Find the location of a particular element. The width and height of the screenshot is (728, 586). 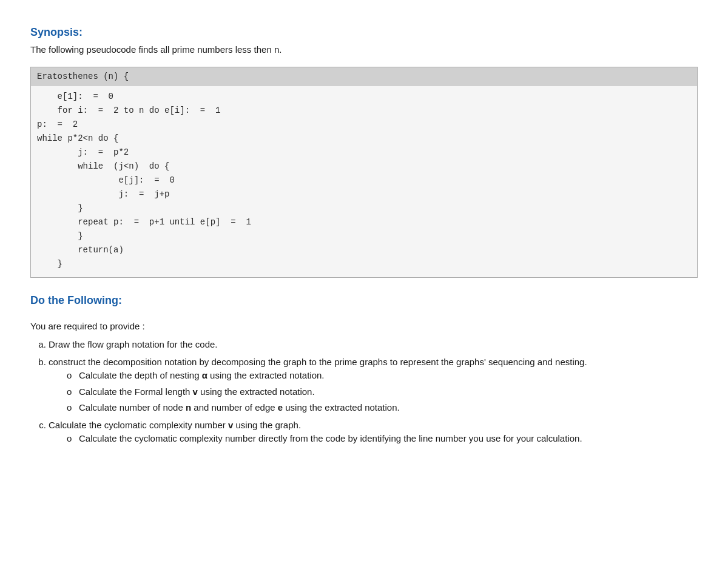

code-line: e[1]: = 0 is located at coordinates (364, 97).